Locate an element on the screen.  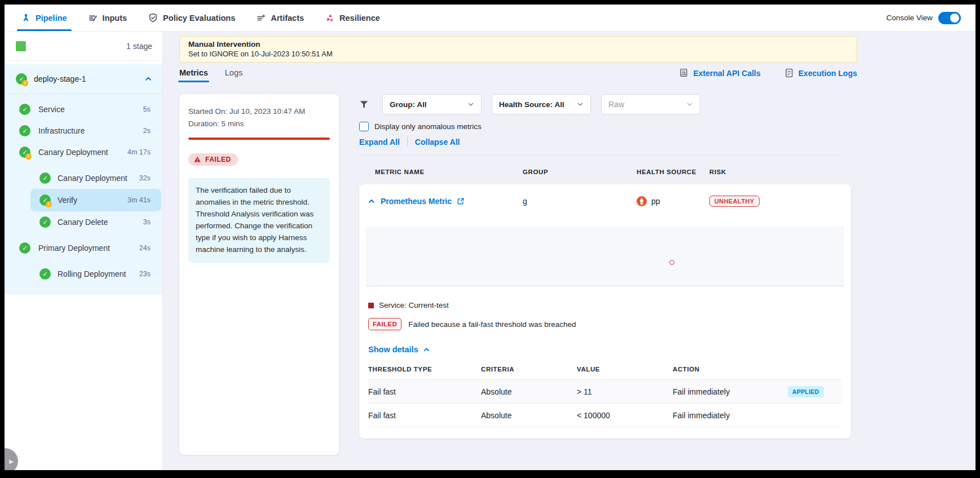
tab-artifacts: Artifacts is located at coordinates (280, 18).